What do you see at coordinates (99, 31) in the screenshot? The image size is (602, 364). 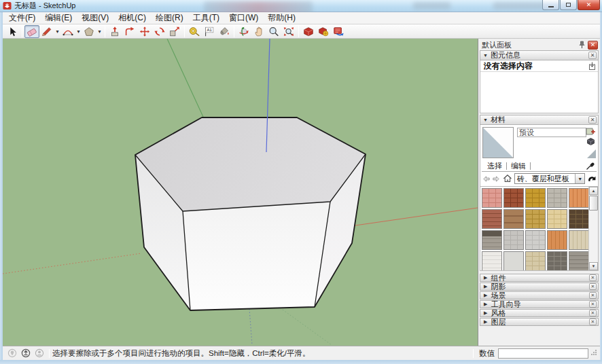 I see `shapes-tool-dropdown: ▾` at bounding box center [99, 31].